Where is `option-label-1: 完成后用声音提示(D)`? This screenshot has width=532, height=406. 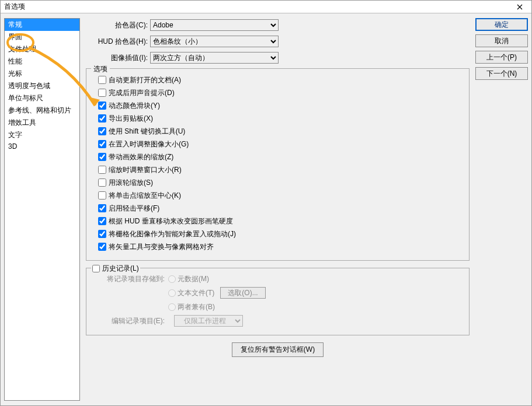
option-label-1: 完成后用声音提示(D) is located at coordinates (141, 93).